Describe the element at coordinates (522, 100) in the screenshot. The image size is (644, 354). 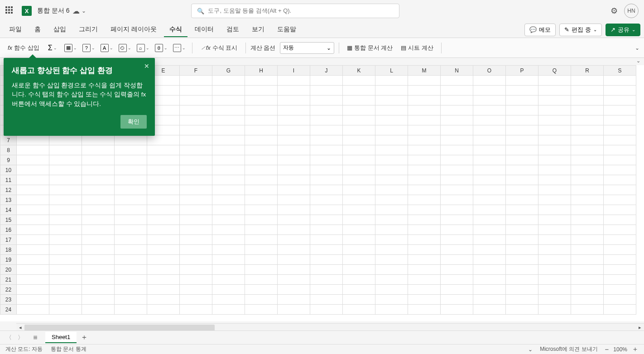
I see `cell-P3` at that location.